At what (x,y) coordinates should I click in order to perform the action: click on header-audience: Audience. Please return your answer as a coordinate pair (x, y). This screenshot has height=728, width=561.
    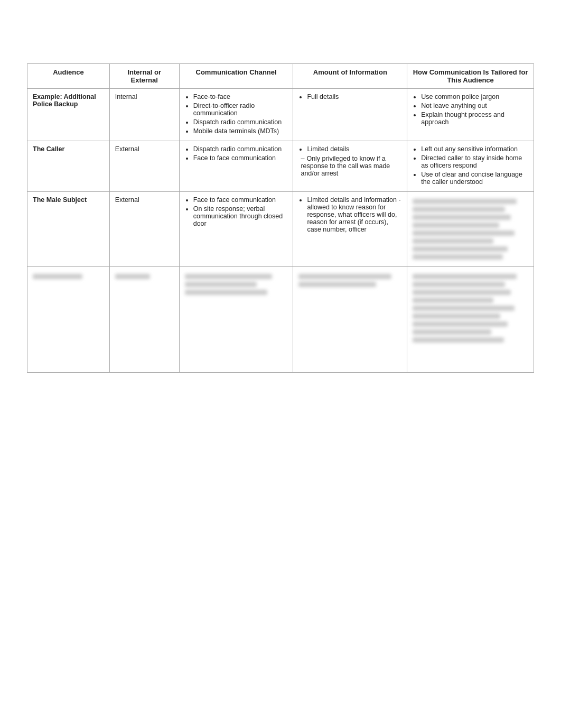
    Looking at the image, I should click on (69, 76).